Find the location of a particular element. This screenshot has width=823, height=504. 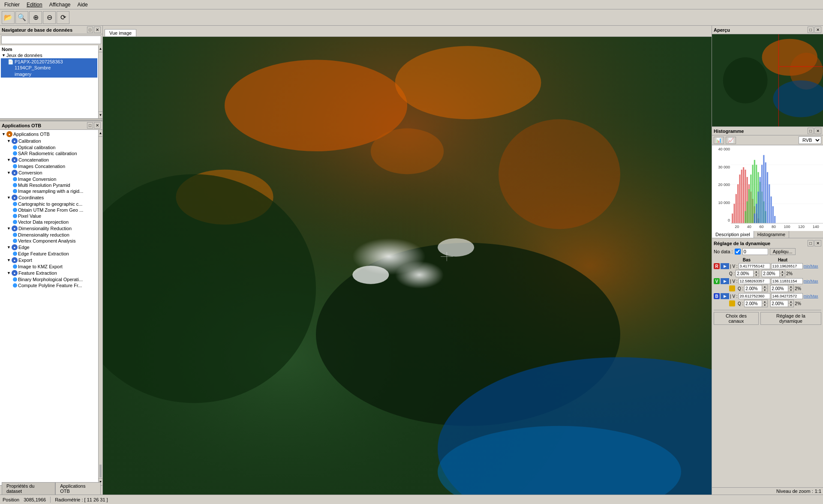

menu-edition: Edition is located at coordinates (34, 5).